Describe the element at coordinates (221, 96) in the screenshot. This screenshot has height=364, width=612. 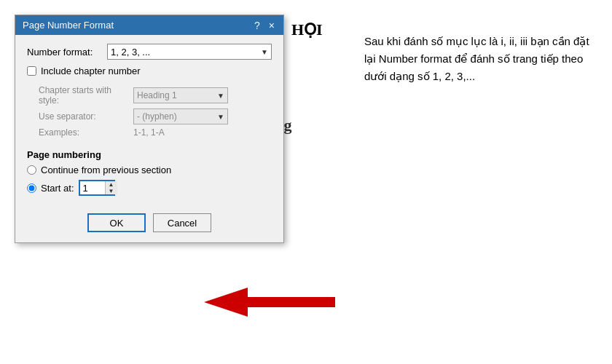
I see `chapter-starts-dropdown-icon: ▼` at that location.